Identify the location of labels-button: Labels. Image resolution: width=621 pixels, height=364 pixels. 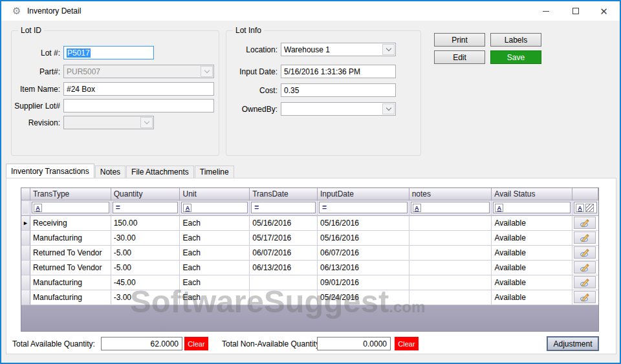
(516, 40).